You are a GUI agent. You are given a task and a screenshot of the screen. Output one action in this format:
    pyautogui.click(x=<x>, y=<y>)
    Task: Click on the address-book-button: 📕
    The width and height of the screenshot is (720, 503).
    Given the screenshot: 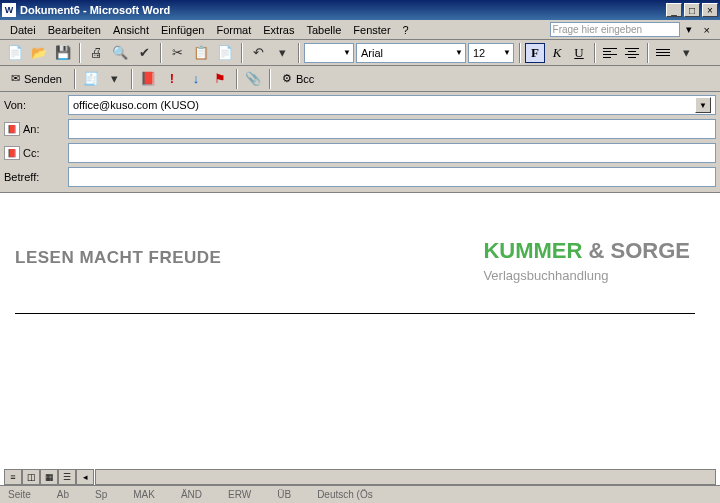 What is the action you would take?
    pyautogui.click(x=148, y=79)
    